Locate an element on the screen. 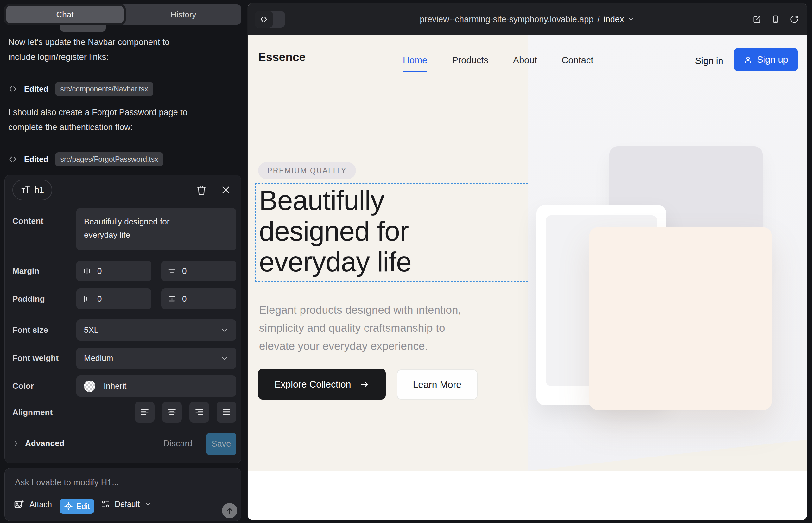 Image resolution: width=812 pixels, height=523 pixels. tab-history: History is located at coordinates (183, 15).